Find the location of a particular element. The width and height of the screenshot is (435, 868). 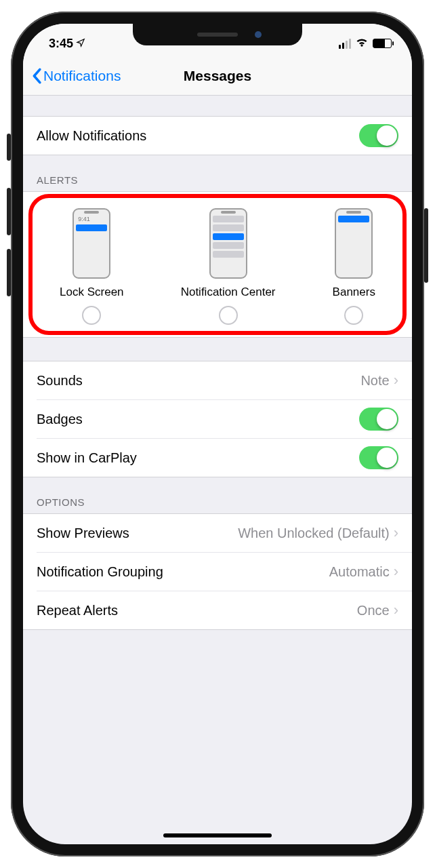

sounds-label: Sounds is located at coordinates (60, 381).